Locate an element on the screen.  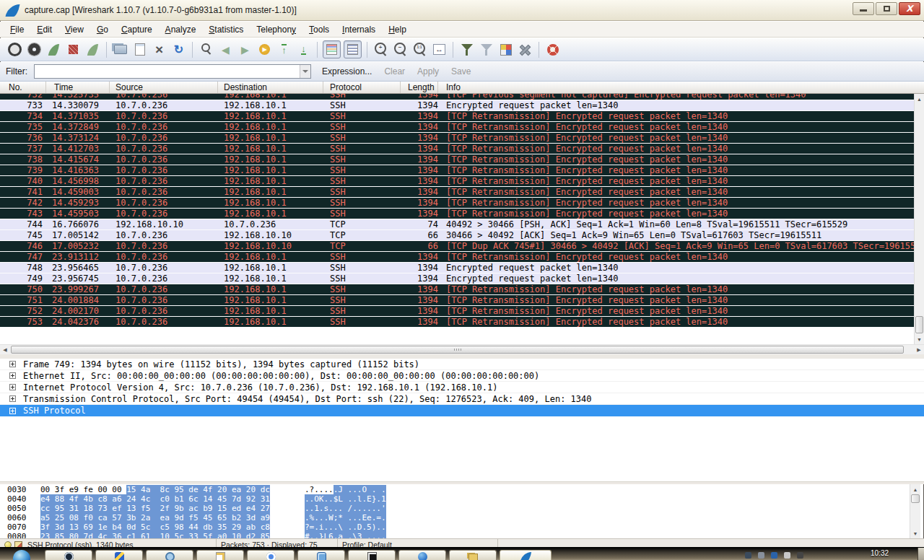
column-header-no: No. is located at coordinates (23, 87).